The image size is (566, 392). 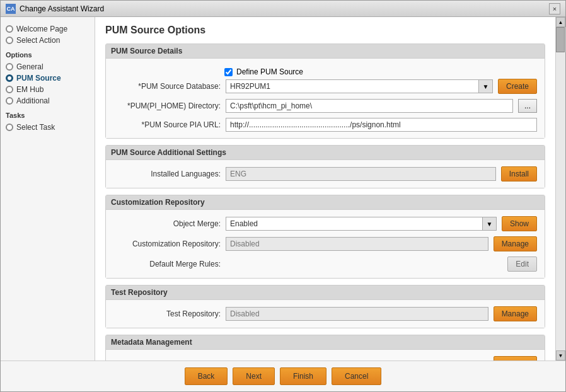 What do you see at coordinates (325, 306) in the screenshot?
I see `test-repository-section: Test Repository Test Repository: Manage` at bounding box center [325, 306].